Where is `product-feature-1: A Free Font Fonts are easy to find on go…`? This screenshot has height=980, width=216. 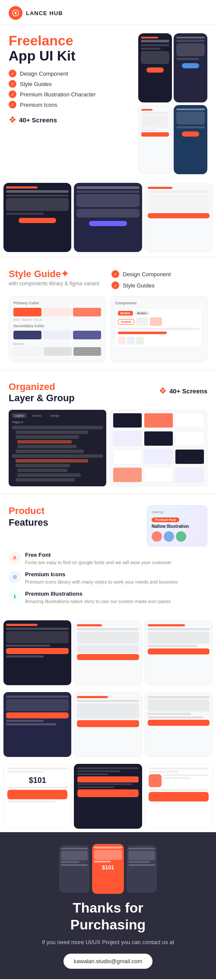 product-feature-1: A Free Font Fonts are easy to find on go… is located at coordinates (108, 559).